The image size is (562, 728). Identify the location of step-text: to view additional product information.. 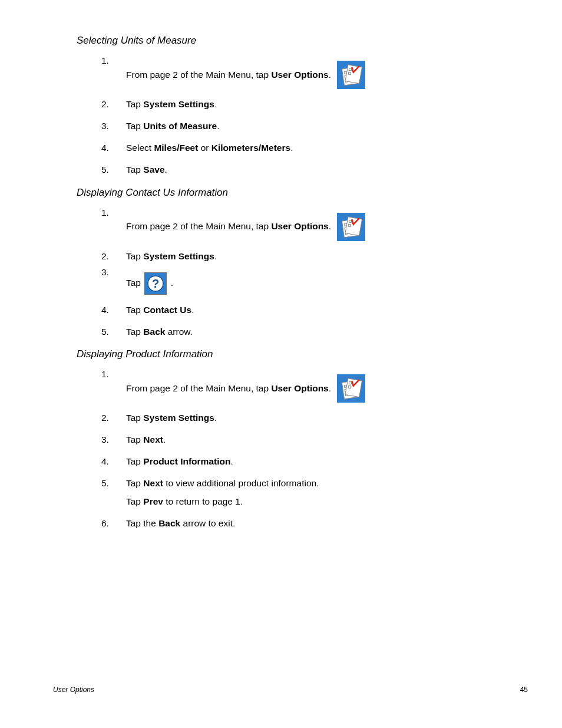
(242, 483).